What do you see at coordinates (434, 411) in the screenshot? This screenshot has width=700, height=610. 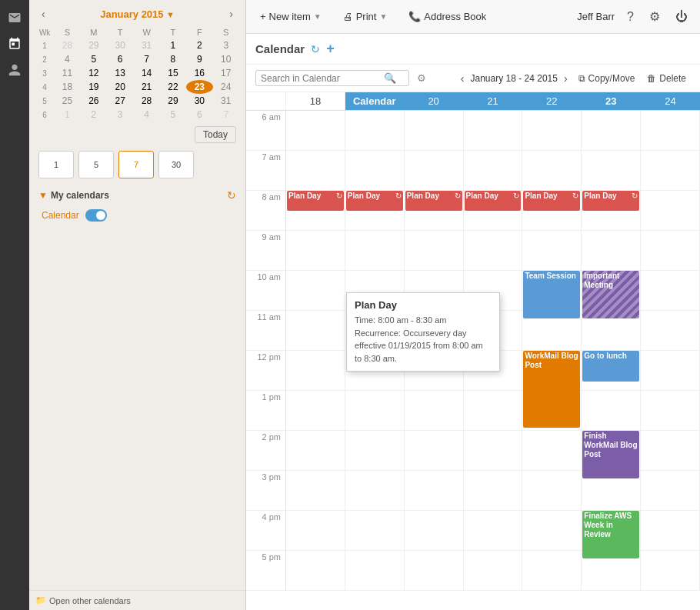 I see `time-cell-1pm-day2` at bounding box center [434, 411].